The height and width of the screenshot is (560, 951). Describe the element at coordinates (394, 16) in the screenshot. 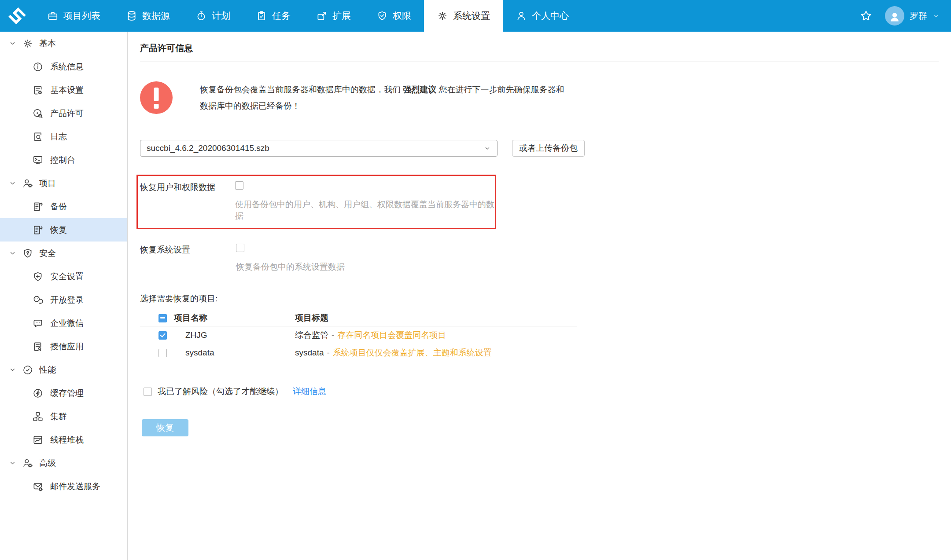

I see `nav-tab: 权限` at that location.